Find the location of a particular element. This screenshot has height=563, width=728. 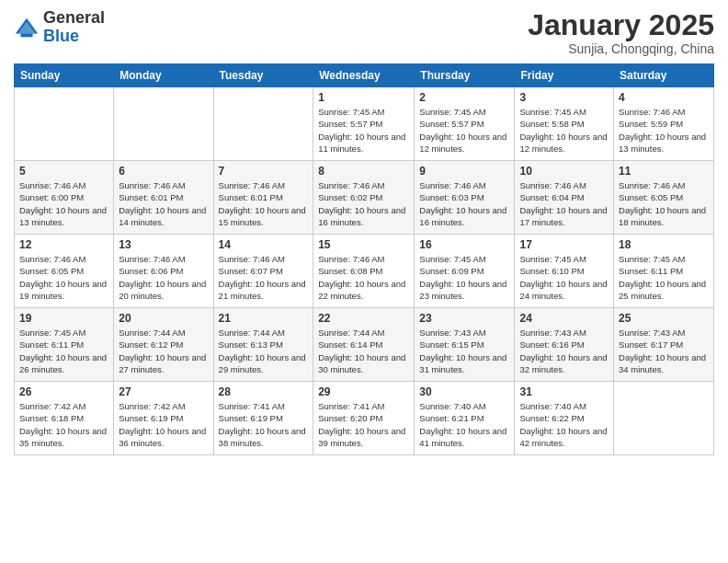

table-row: 27Sunrise: 7:42 AM Sunset: 6:19 PM Dayli… is located at coordinates (164, 419).